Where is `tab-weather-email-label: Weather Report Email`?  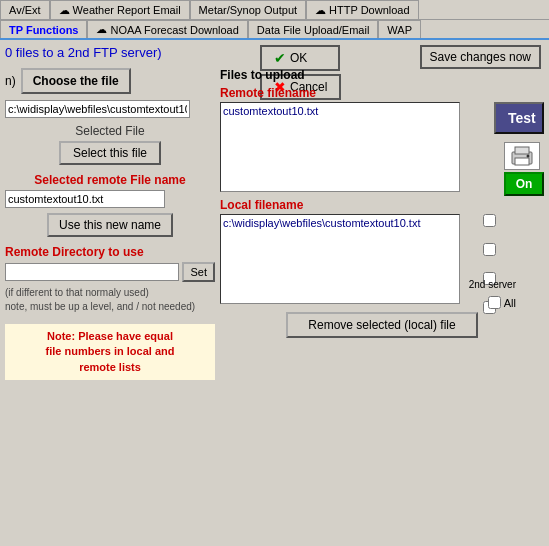 tab-weather-email-label: Weather Report Email is located at coordinates (127, 10).